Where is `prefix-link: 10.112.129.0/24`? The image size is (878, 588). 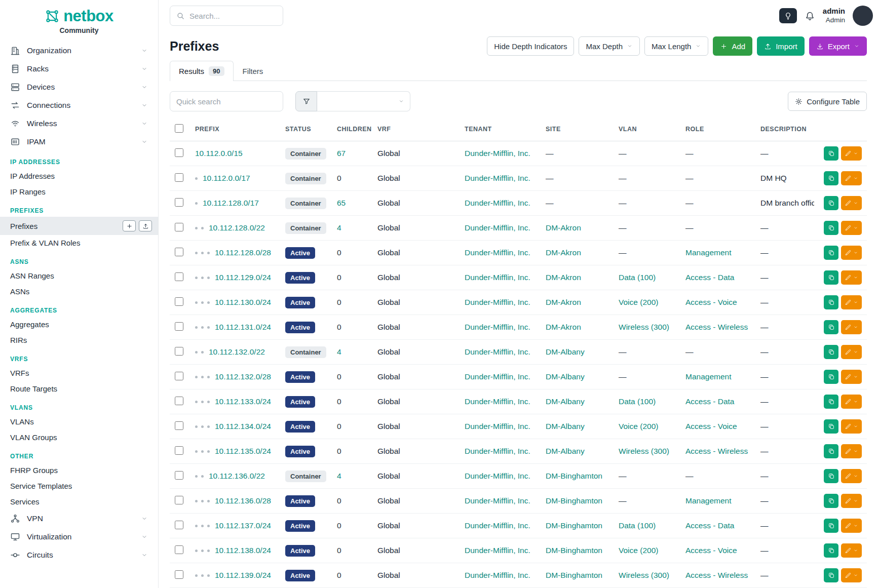 prefix-link: 10.112.129.0/24 is located at coordinates (243, 278).